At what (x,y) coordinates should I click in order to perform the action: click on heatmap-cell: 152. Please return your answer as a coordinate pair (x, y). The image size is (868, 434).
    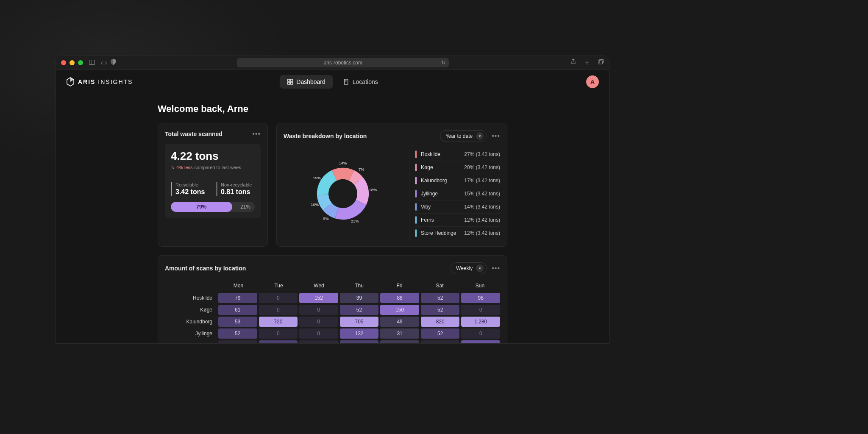
    Looking at the image, I should click on (319, 298).